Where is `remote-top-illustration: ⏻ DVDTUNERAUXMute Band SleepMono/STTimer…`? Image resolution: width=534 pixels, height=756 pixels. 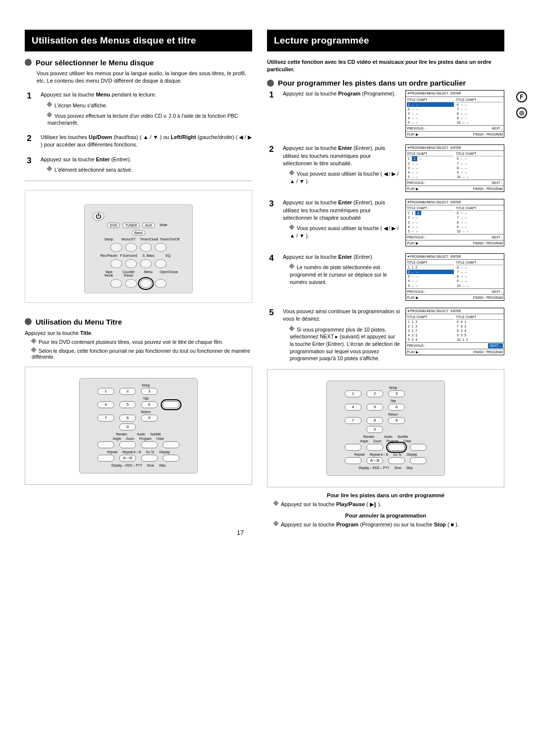
remote-top-illustration: ⏻ DVDTUNERAUXMute Band SleepMono/STTimer… is located at coordinates (138, 246).